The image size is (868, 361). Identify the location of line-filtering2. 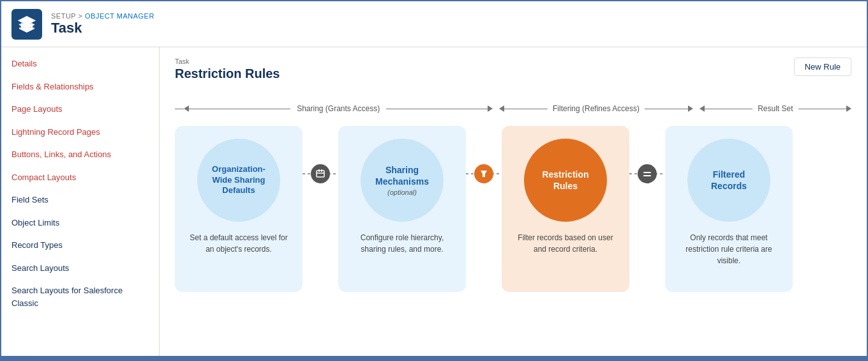
(666, 109).